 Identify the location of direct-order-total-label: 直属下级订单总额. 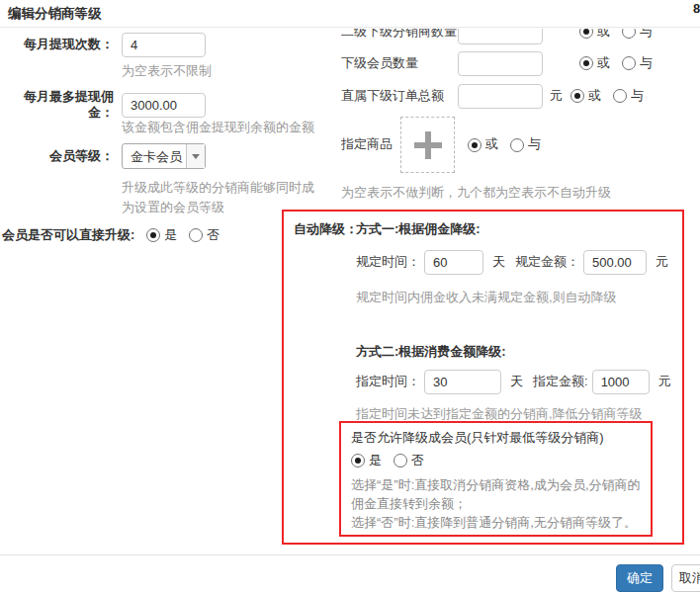
(399, 96).